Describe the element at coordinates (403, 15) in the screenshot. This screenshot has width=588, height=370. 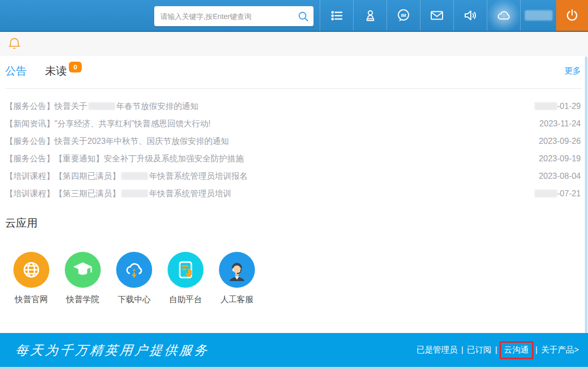
I see `im-button: IM` at that location.